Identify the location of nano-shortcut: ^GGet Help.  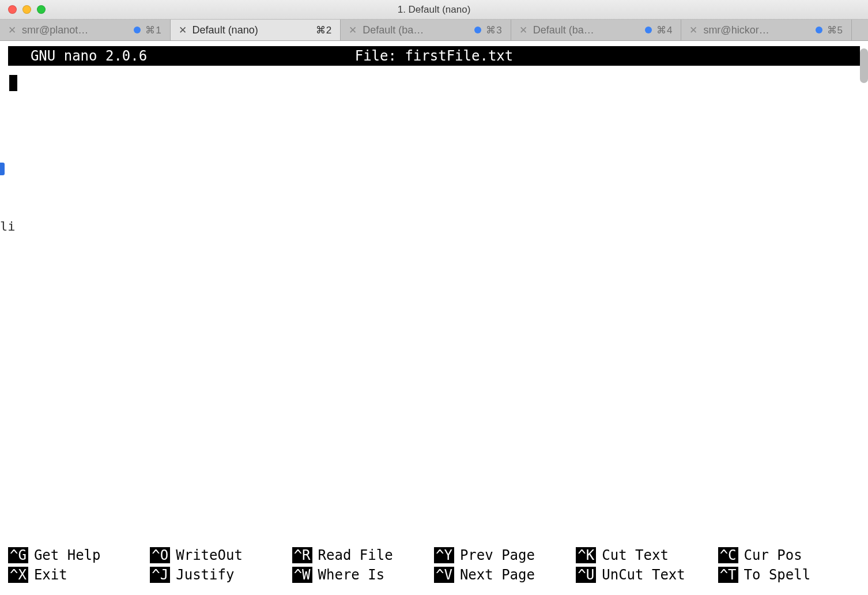
(79, 555).